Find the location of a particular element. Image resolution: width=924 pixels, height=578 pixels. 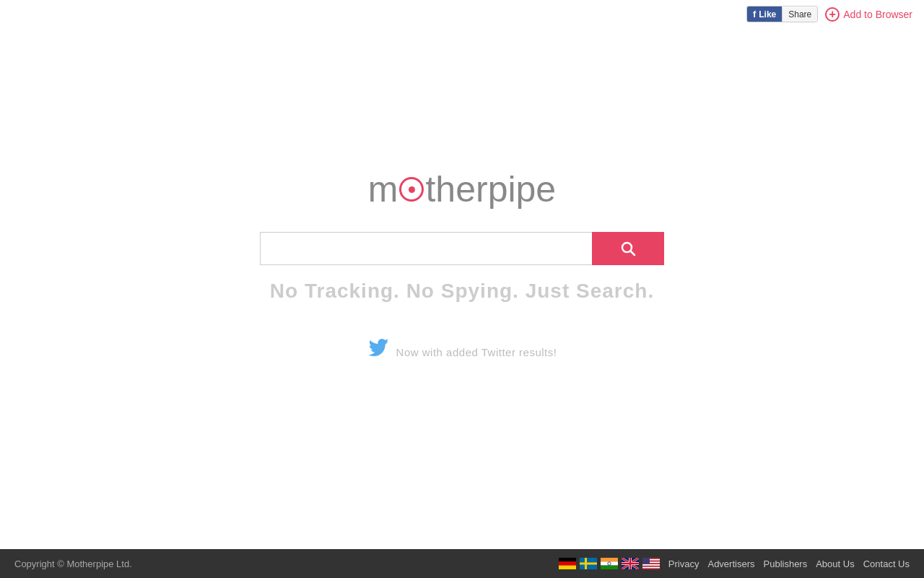

flag-us is located at coordinates (651, 564).